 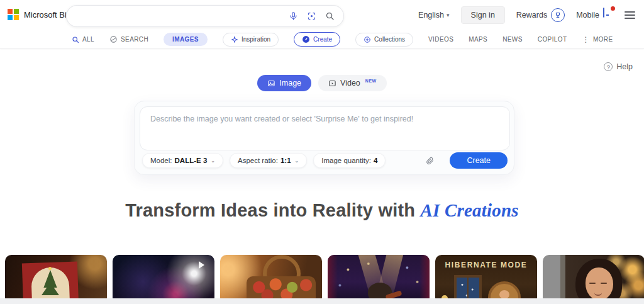 I want to click on thumbnail-fireworks-video, so click(x=164, y=279).